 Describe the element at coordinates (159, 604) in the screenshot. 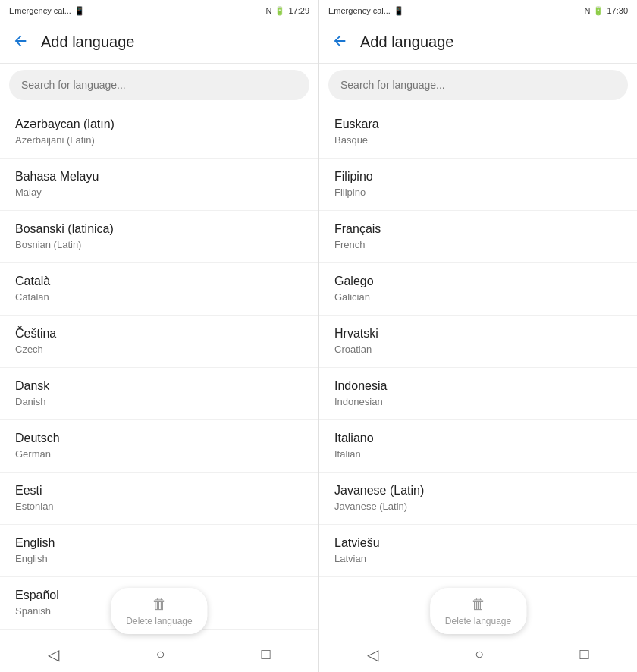

I see `trash-icon-left: 🗑` at that location.